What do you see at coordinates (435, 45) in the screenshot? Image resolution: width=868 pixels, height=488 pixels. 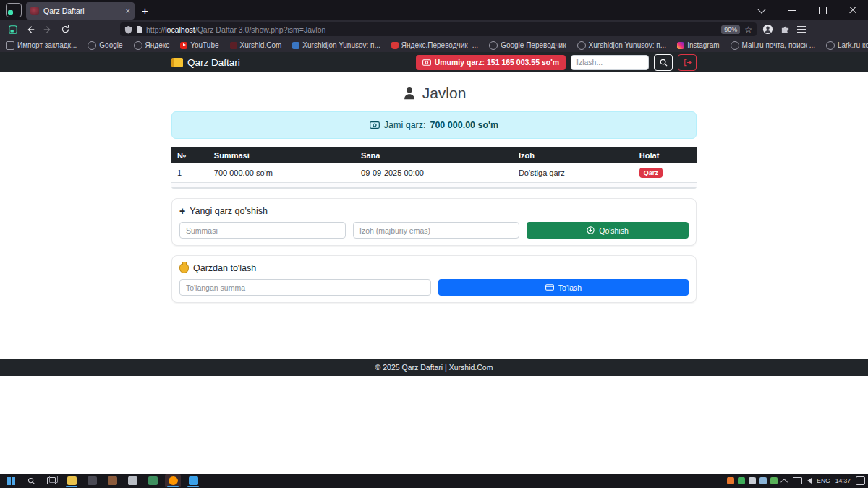 I see `bookmark-item: Яндекс.Переводчик -...` at bounding box center [435, 45].